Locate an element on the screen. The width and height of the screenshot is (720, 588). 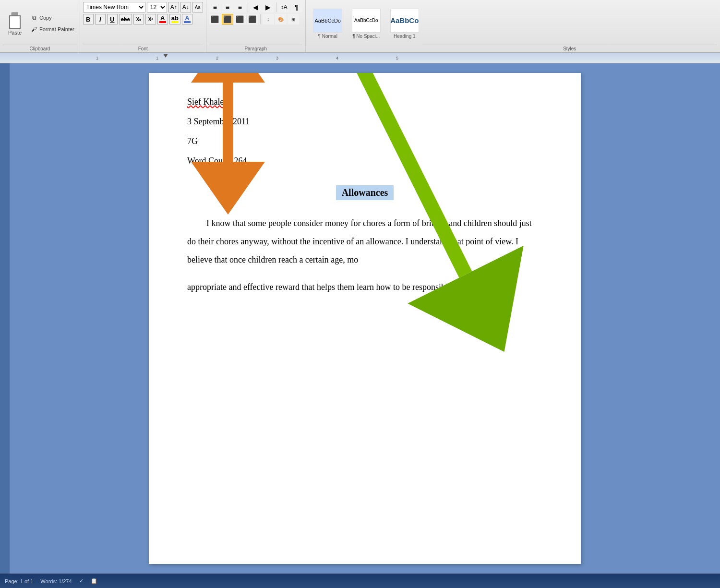
text-effect-button: A is located at coordinates (187, 19).